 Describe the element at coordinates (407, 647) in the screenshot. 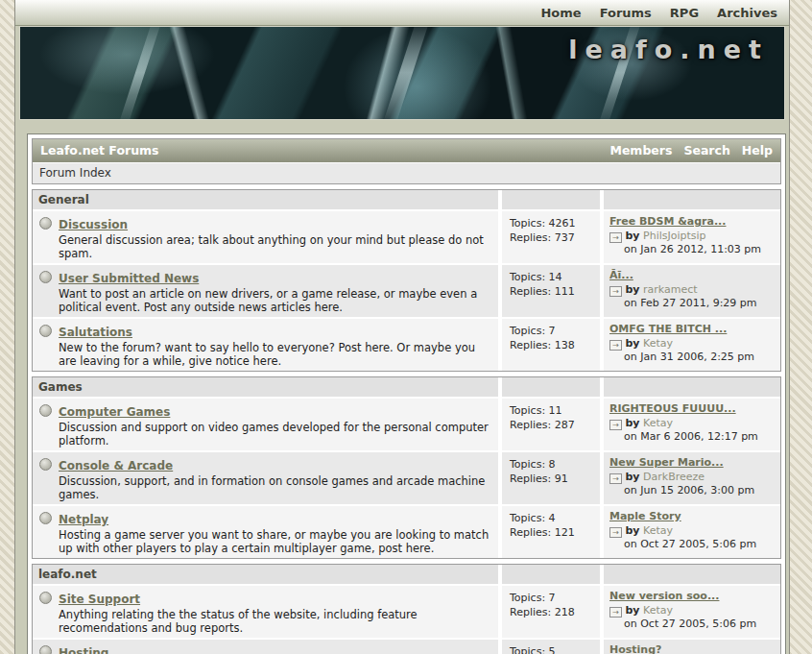

I see `forum-row-hosting: Hosting Questions, concerns, requests ab…` at that location.